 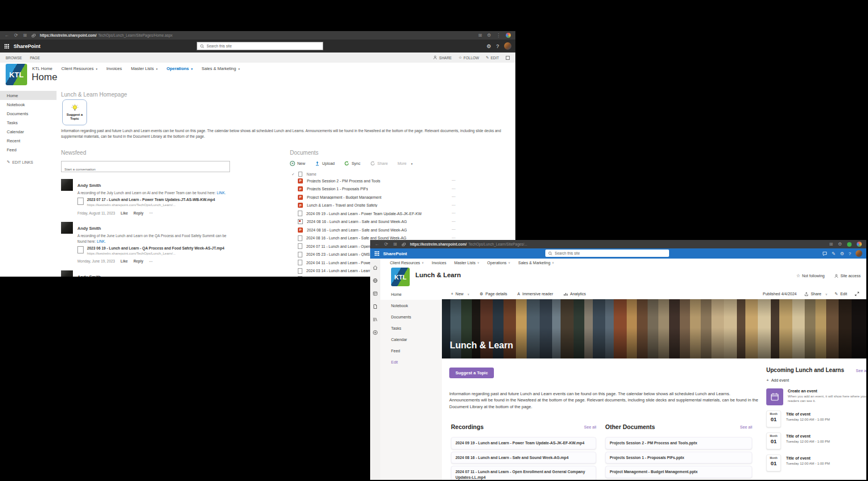 What do you see at coordinates (810, 276) in the screenshot?
I see `follow-site-button: ☆ Not following` at bounding box center [810, 276].